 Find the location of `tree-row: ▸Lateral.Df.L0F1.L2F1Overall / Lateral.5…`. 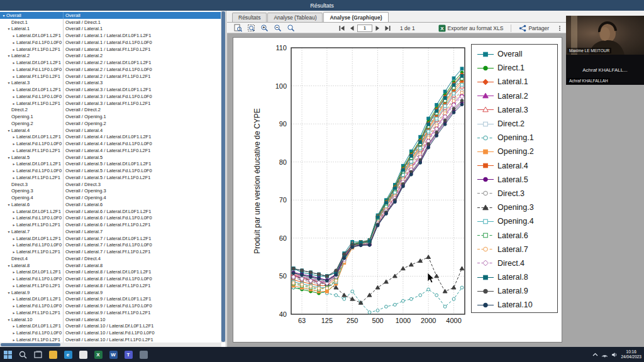

tree-row: ▸Lateral.Df.L0F1.L2F1Overall / Lateral.5… is located at coordinates (111, 165).